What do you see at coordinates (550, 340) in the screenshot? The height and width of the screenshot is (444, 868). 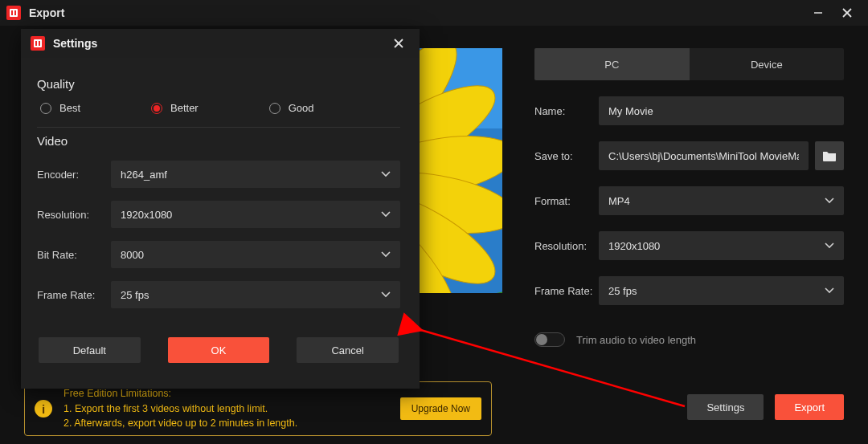 I see `trim-audio-toggle` at bounding box center [550, 340].